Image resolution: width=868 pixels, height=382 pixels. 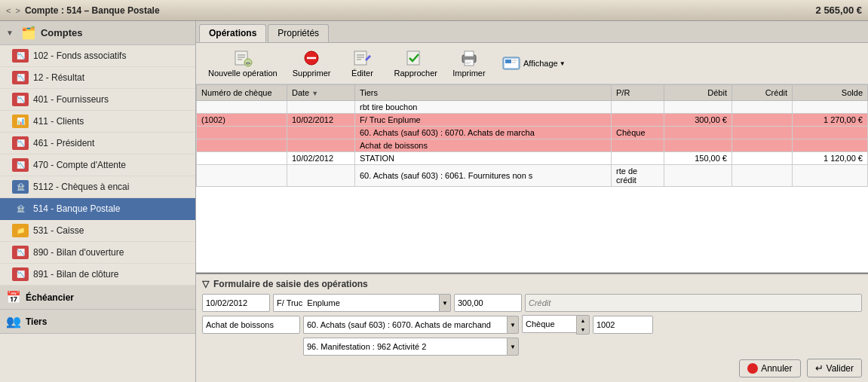 What do you see at coordinates (541, 63) in the screenshot?
I see `affichage-label: Affichage` at bounding box center [541, 63].